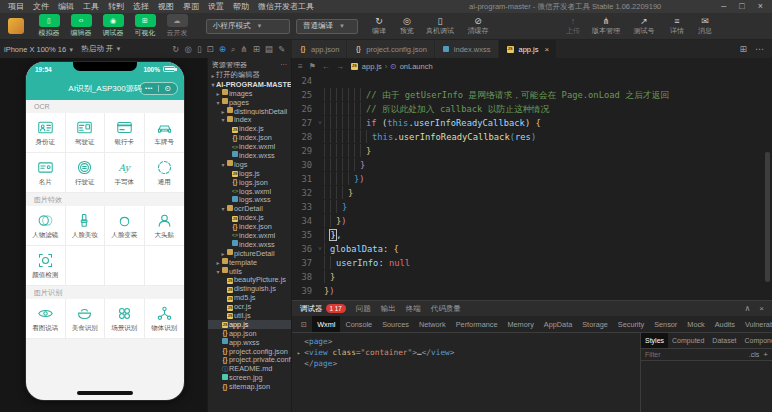 This screenshot has width=772, height=412. I want to click on styles-tab-Styles: Styles, so click(654, 340).